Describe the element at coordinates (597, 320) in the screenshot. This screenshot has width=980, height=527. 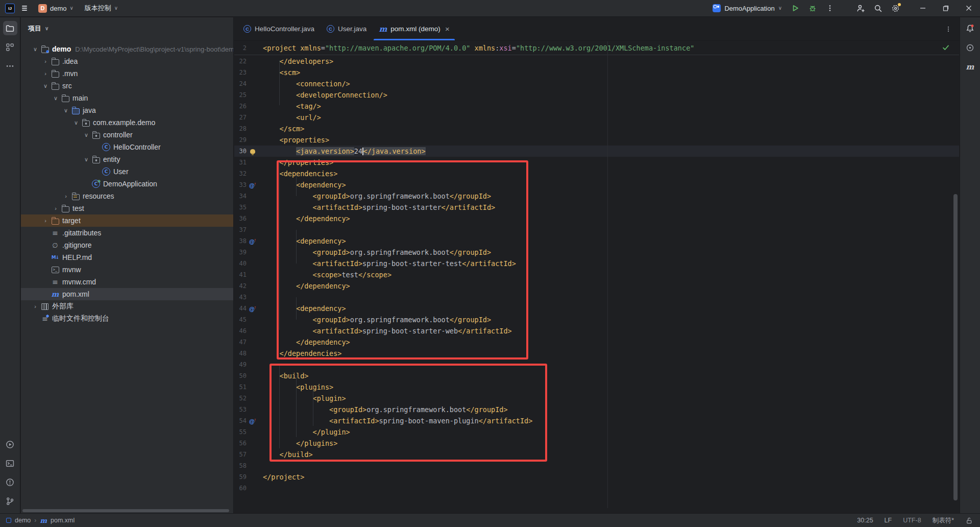
I see `code-line-45: 45 <groupId>org.springframework.boot</gr…` at that location.